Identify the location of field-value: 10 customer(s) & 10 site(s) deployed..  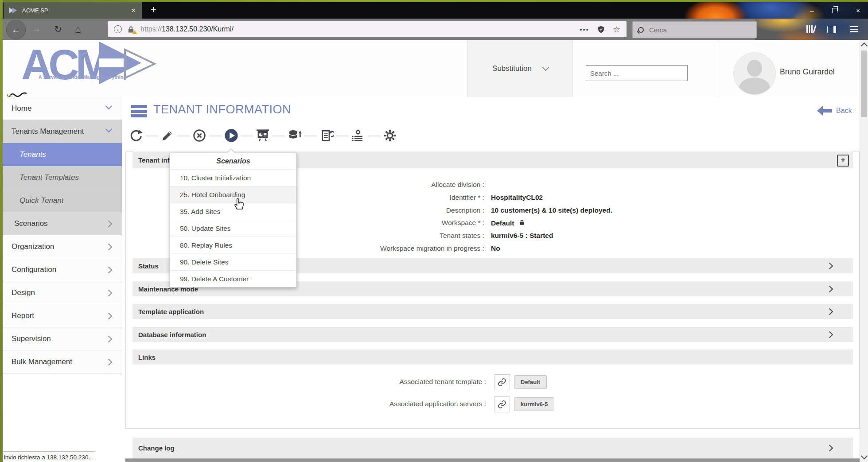
(552, 210).